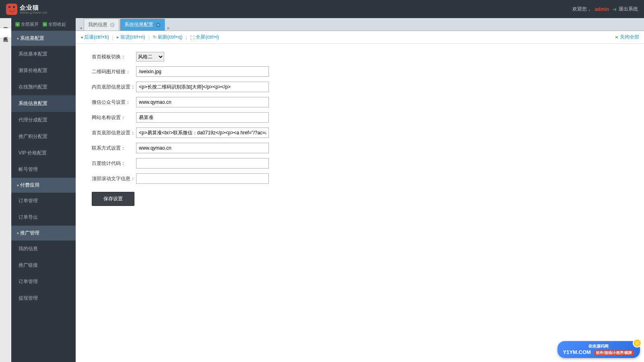  What do you see at coordinates (43, 153) in the screenshot?
I see `menu-item-vip: VIP 价格配置` at bounding box center [43, 153].